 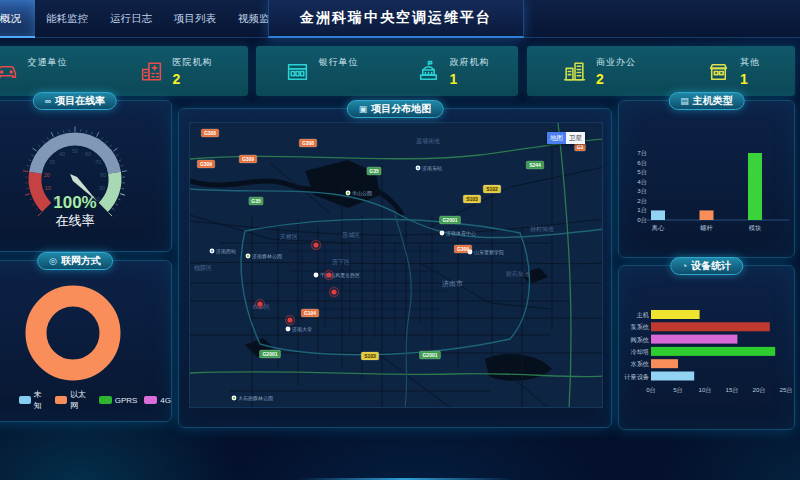 I want to click on tab-energy-monitor: 能耗监控, so click(x=67, y=19).